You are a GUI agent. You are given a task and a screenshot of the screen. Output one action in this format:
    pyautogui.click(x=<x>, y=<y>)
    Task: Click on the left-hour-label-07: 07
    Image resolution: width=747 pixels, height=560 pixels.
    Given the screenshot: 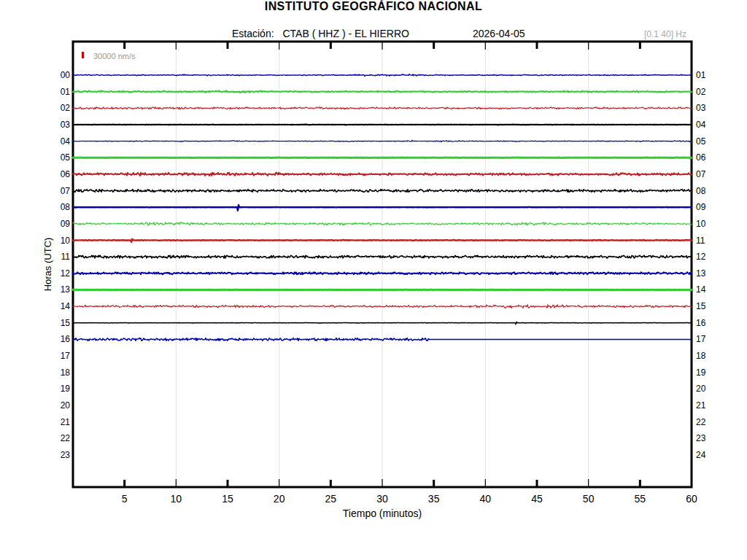 What is the action you would take?
    pyautogui.click(x=61, y=191)
    